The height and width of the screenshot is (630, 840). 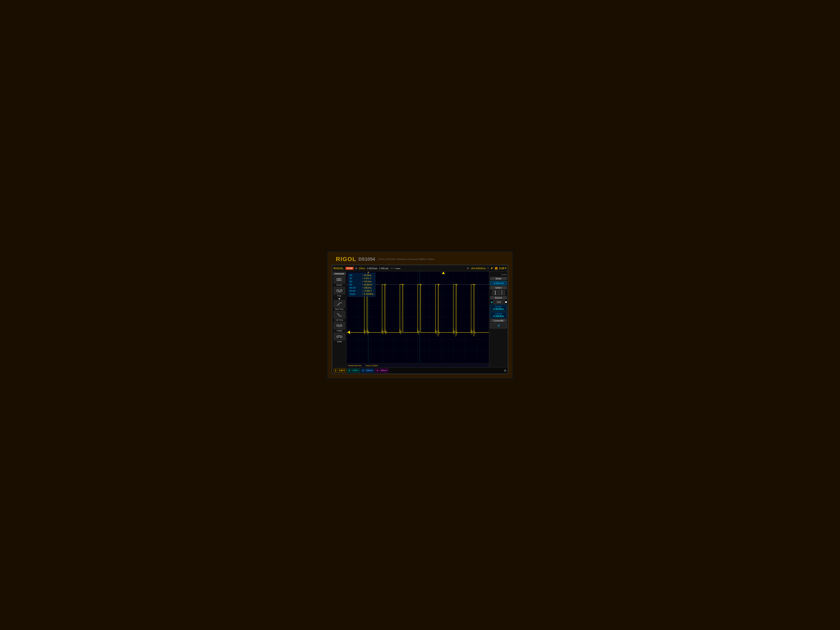 What do you see at coordinates (355, 288) in the screenshot?
I see `meas-bxax-key: BX-AX` at bounding box center [355, 288].